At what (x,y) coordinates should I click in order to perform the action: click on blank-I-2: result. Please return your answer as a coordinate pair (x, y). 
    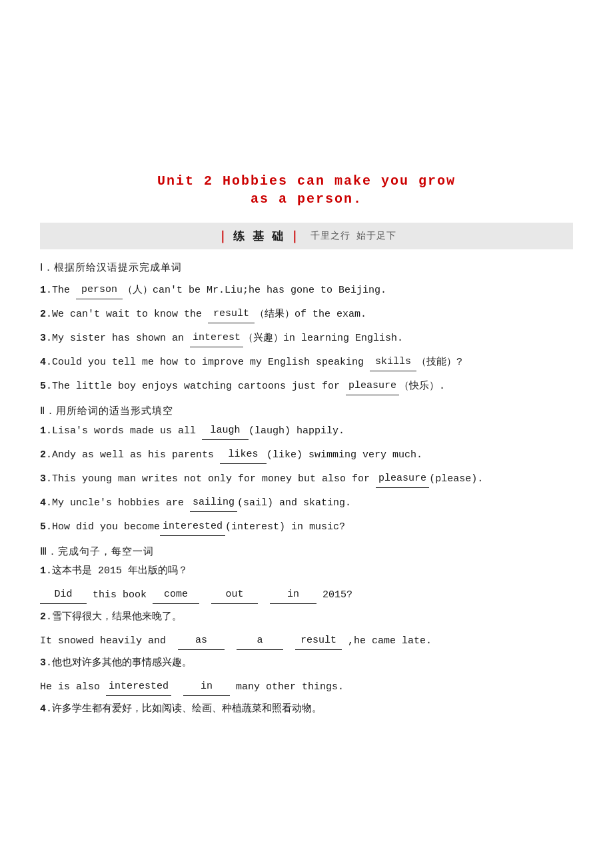
    Looking at the image, I should click on (231, 314).